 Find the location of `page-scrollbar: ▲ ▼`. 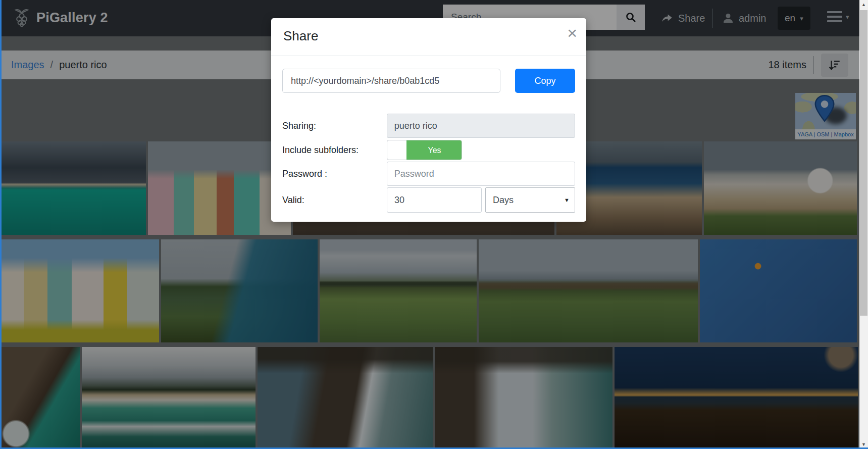

page-scrollbar: ▲ ▼ is located at coordinates (863, 224).